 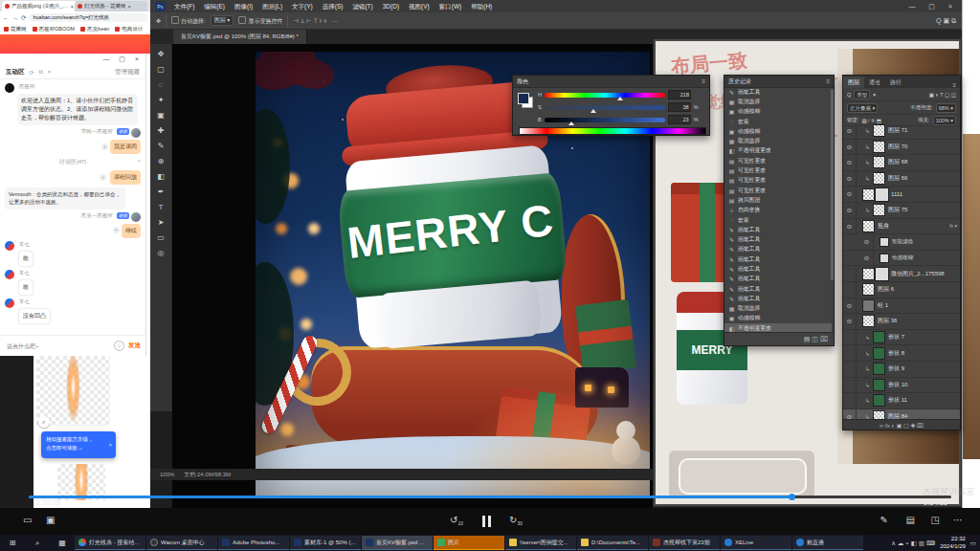 What do you see at coordinates (902, 163) in the screenshot?
I see `layer-row: ⊙ ↳ 图层 68 fx ▾` at bounding box center [902, 163].